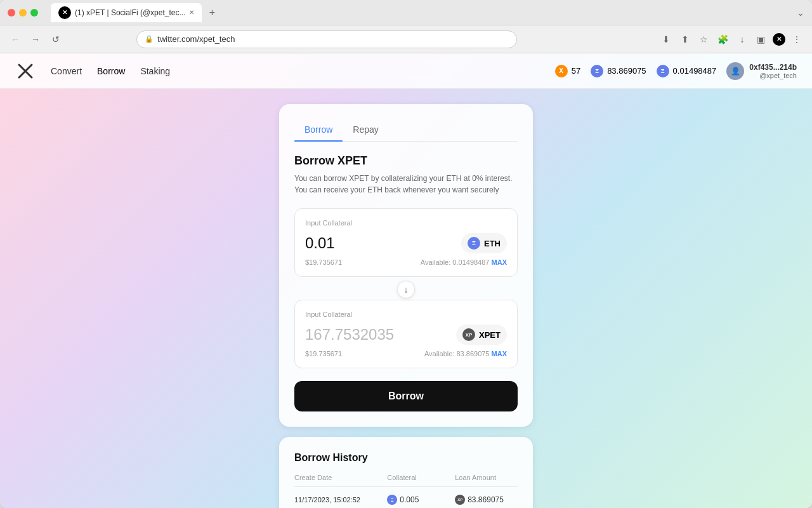 This screenshot has height=508, width=812. What do you see at coordinates (318, 130) in the screenshot?
I see `tab-borrow: Borrow` at bounding box center [318, 130].